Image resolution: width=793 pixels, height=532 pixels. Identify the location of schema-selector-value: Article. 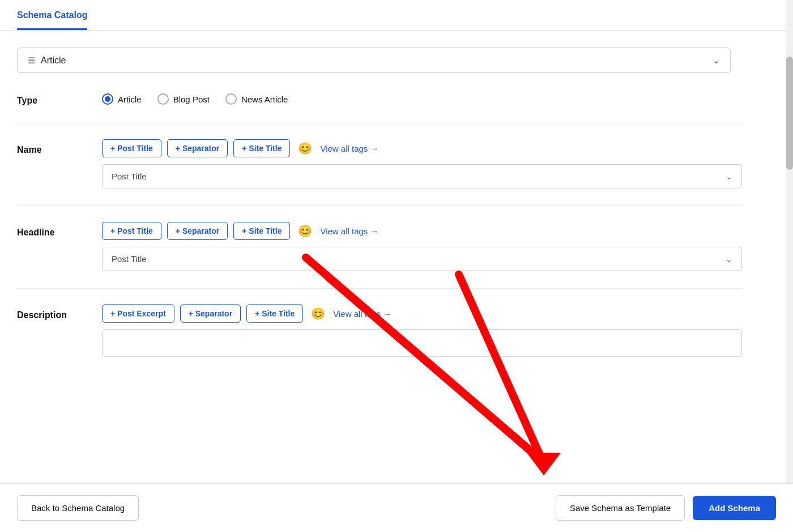
(53, 61).